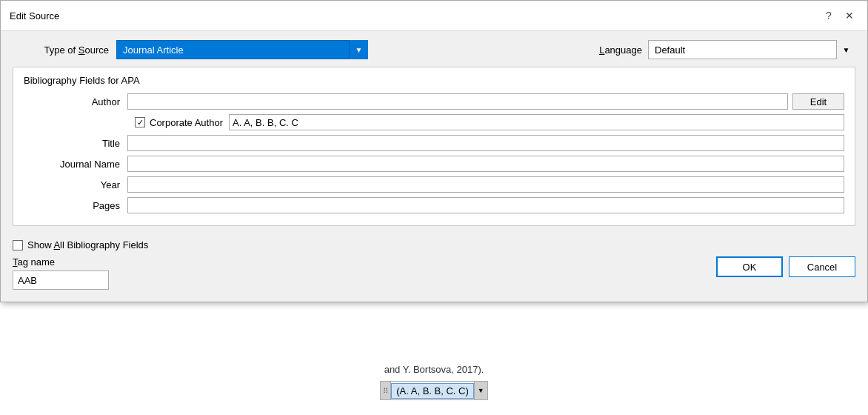  I want to click on dialog-title: Edit Source, so click(34, 16).